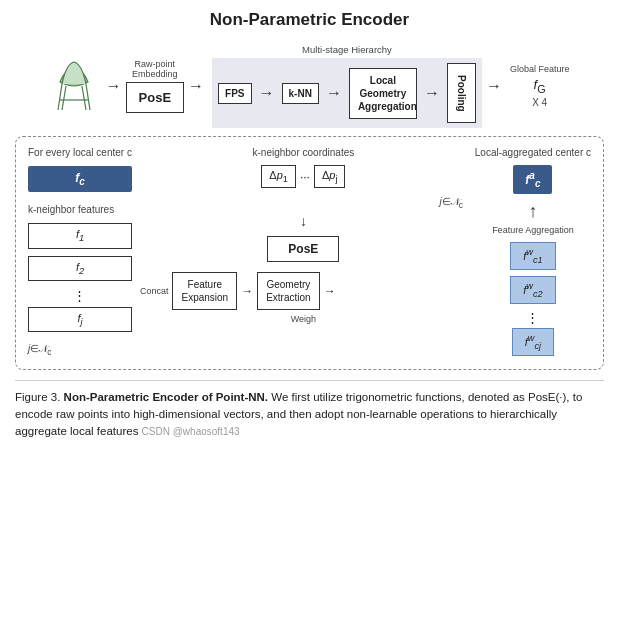  Describe the element at coordinates (80, 252) in the screenshot. I see `left-column: For every local center c fc k-neighbor f…` at that location.